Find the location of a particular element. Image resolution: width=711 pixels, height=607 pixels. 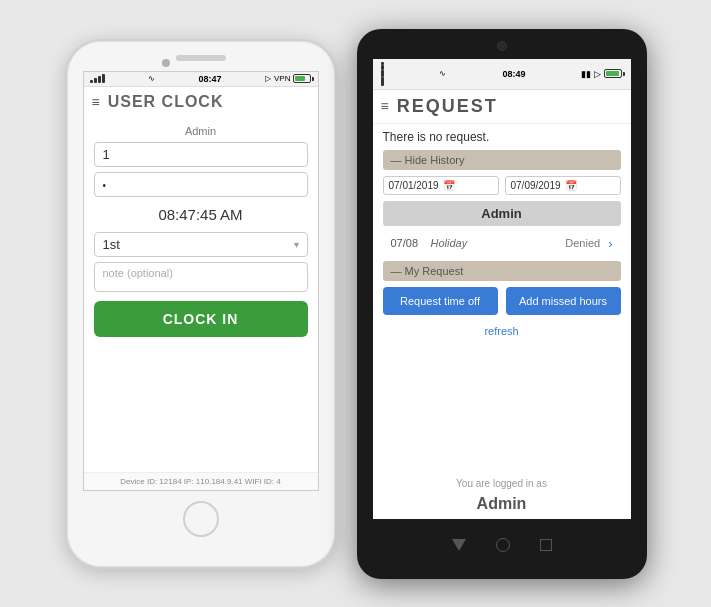

status-bar: ∿ 08:47 ▷ VPN is located at coordinates (201, 80).